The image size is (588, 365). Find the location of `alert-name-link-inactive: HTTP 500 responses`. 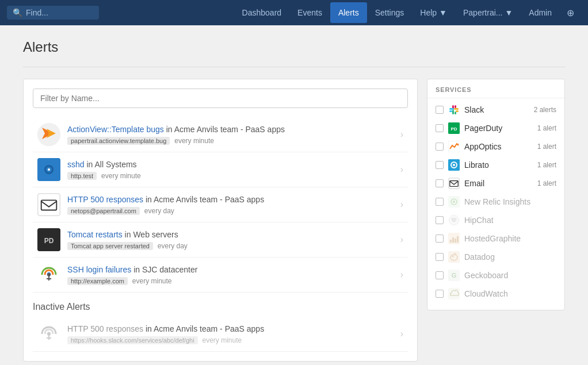

alert-name-link-inactive: HTTP 500 responses is located at coordinates (105, 329).